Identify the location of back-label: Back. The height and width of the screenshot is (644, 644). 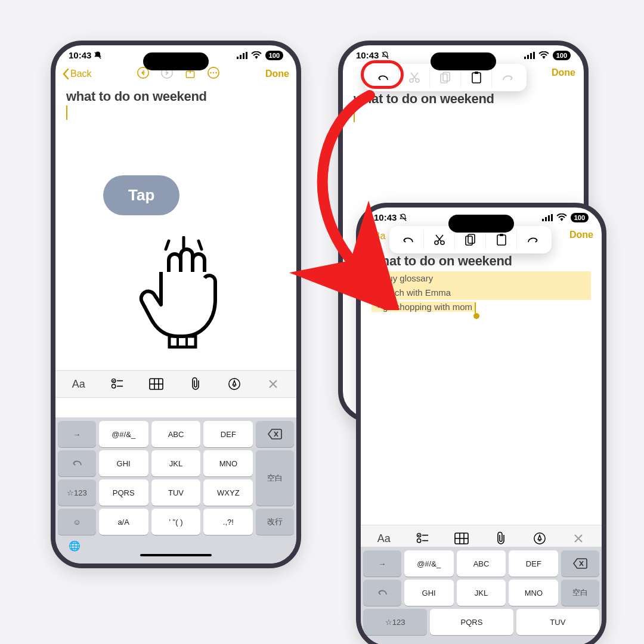
(81, 74).